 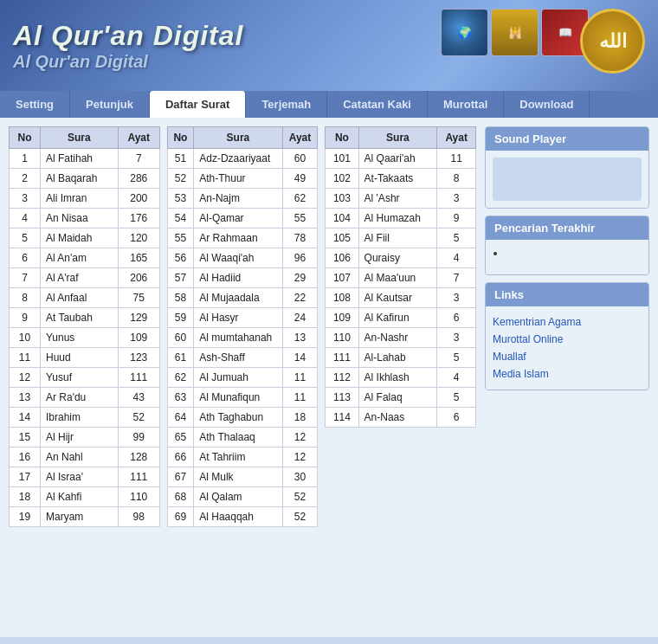 I want to click on table-row: 1Al Fatihah7, so click(x=85, y=159).